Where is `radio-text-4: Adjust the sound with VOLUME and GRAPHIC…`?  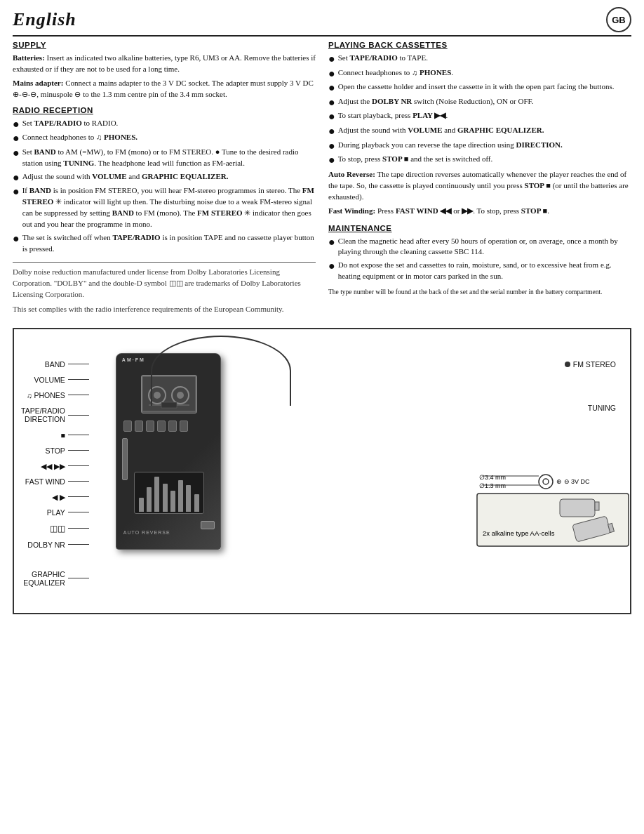
radio-text-4: Adjust the sound with VOLUME and GRAPHIC… is located at coordinates (169, 177).